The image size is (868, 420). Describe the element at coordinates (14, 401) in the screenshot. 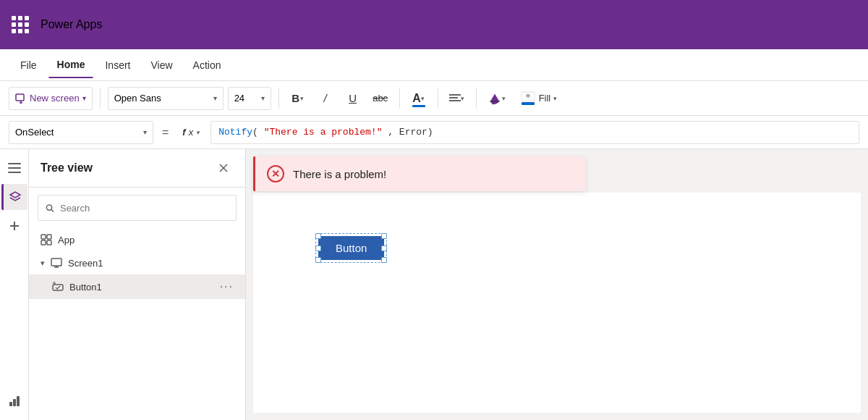

I see `sidebar-data-button` at that location.